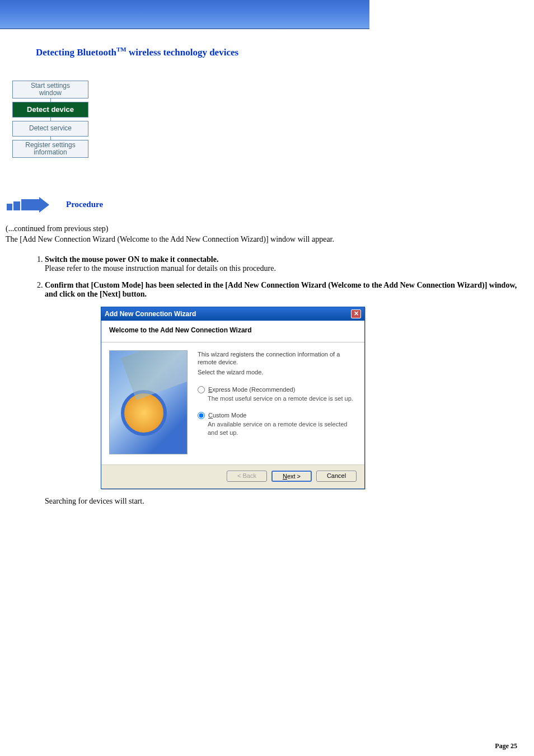  I want to click on dialog-body: This wizard registers the connection inf…, so click(233, 403).